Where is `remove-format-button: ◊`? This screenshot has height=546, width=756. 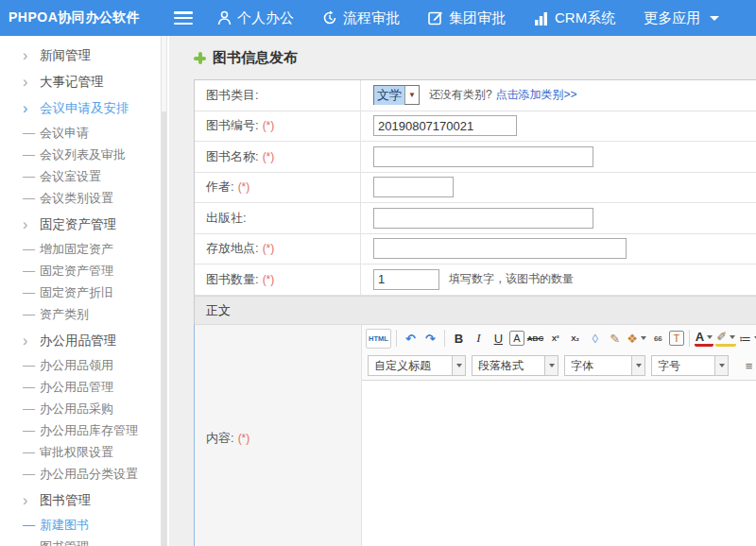 remove-format-button: ◊ is located at coordinates (595, 338).